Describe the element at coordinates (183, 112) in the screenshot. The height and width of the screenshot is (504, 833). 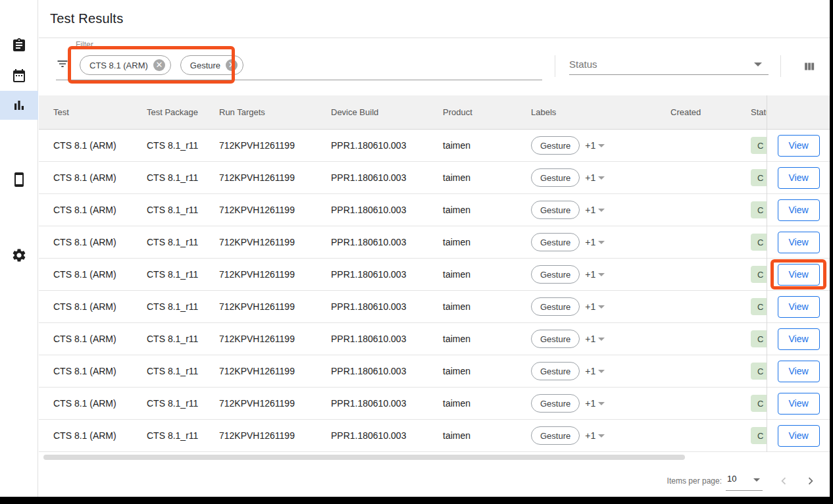
I see `column-header-test-package: Test Package` at that location.